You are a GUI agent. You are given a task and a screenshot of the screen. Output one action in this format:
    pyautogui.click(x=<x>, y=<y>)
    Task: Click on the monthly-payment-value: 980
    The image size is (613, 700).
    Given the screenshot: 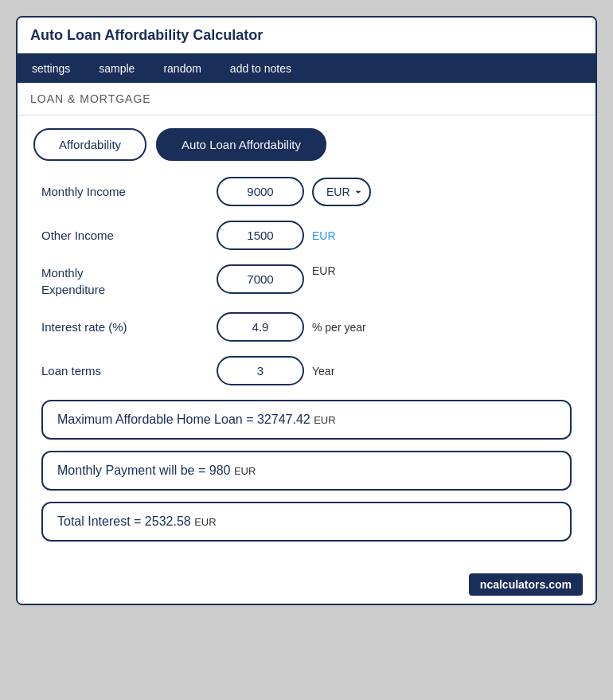 What is the action you would take?
    pyautogui.click(x=220, y=470)
    